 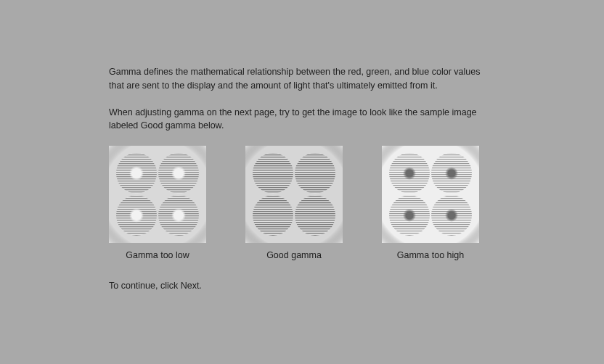 I want to click on sample-gamma-low: Gamma too low, so click(x=158, y=203).